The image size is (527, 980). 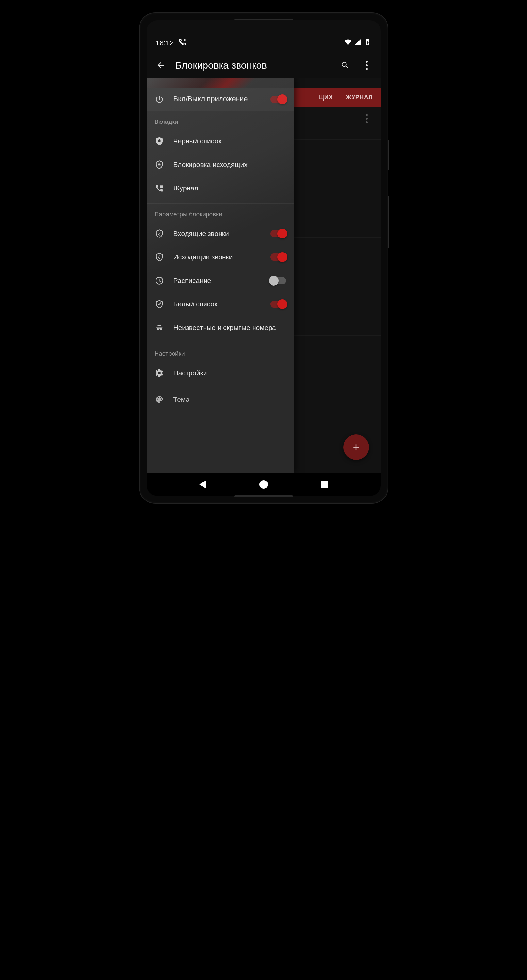 What do you see at coordinates (230, 399) in the screenshot?
I see `theme-label: Тема` at bounding box center [230, 399].